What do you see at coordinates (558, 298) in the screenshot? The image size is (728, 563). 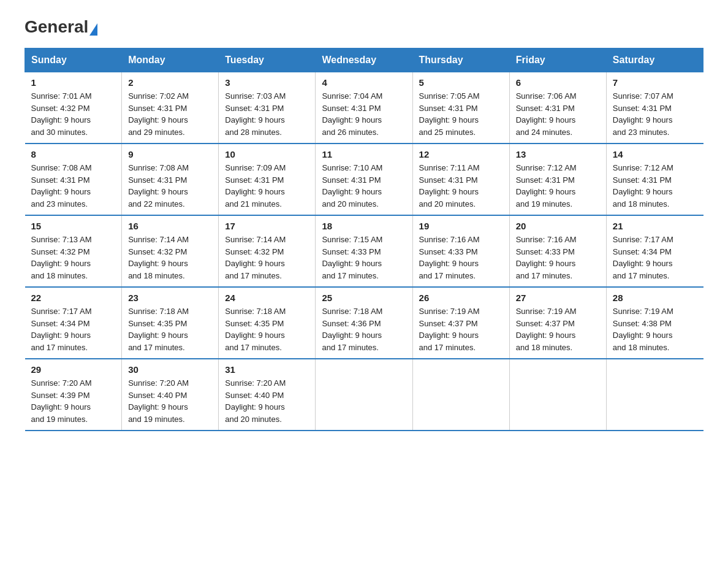 I see `day-number: 27` at bounding box center [558, 298].